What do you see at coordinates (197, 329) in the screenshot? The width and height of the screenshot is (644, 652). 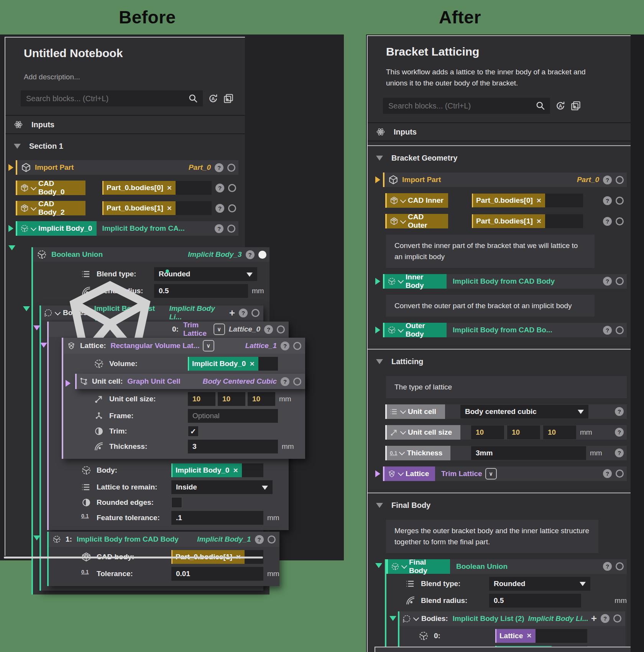 I see `trim-lattice-name: Trim Lattice` at bounding box center [197, 329].